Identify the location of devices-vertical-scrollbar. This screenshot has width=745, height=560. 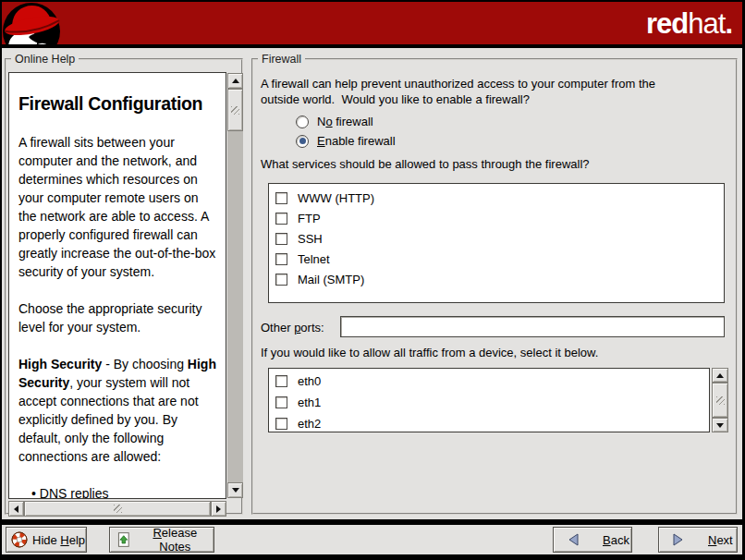
(720, 400).